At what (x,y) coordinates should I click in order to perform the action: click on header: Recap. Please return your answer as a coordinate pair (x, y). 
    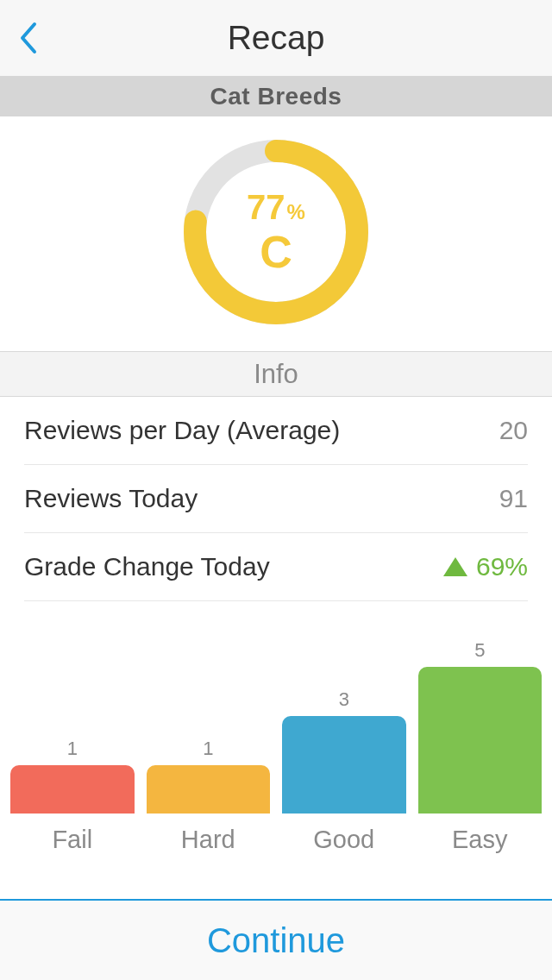
    Looking at the image, I should click on (276, 38).